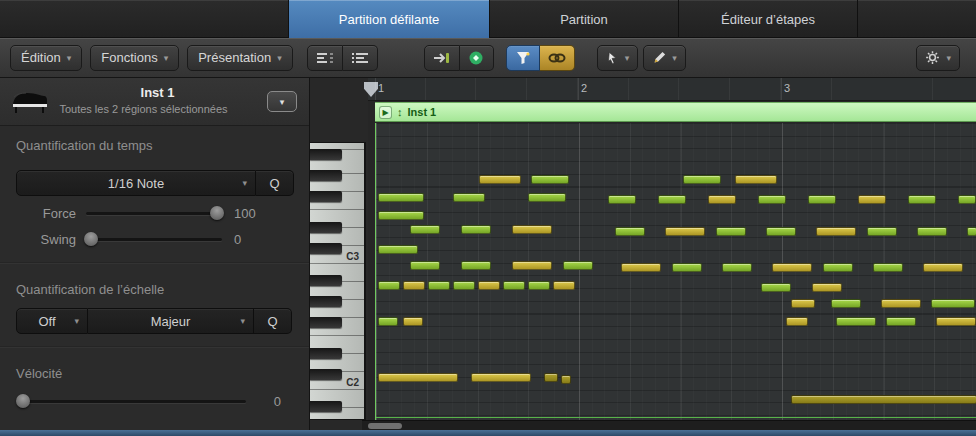 Image resolution: width=976 pixels, height=436 pixels. I want to click on pointer-tool-button: ▾, so click(618, 58).